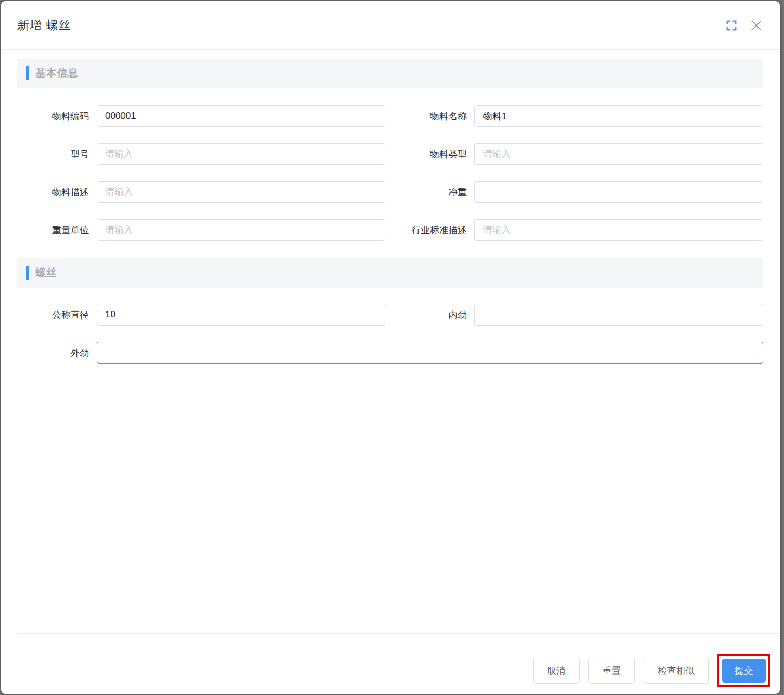 The height and width of the screenshot is (695, 784). I want to click on submit-annotation-highlight: 提交, so click(744, 671).